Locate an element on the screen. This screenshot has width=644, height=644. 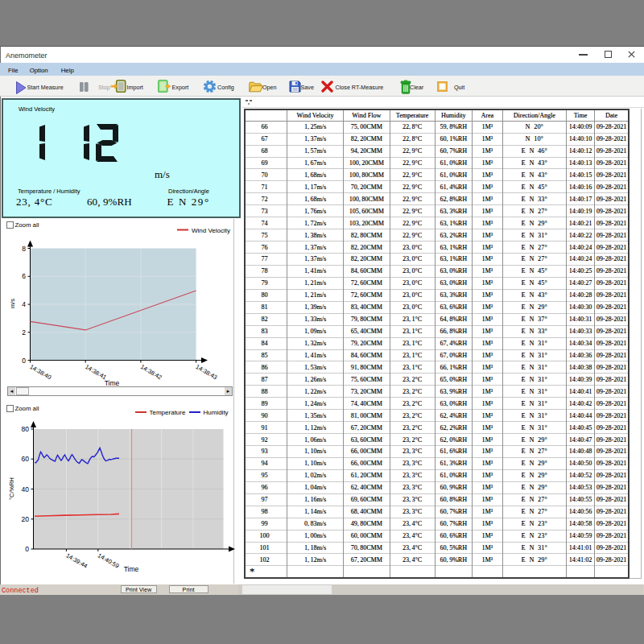
svg-text: 80 is located at coordinates (26, 429).